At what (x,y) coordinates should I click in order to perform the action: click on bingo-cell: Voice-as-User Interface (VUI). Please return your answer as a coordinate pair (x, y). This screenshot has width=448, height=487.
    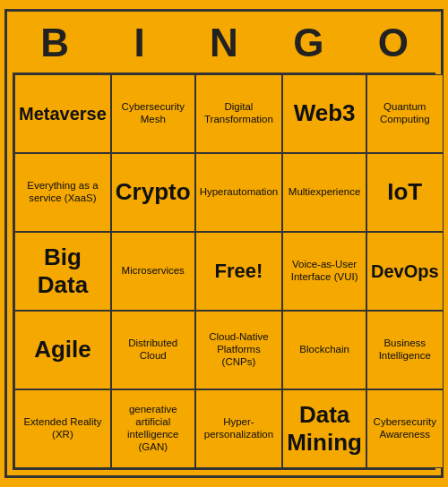
    Looking at the image, I should click on (324, 271).